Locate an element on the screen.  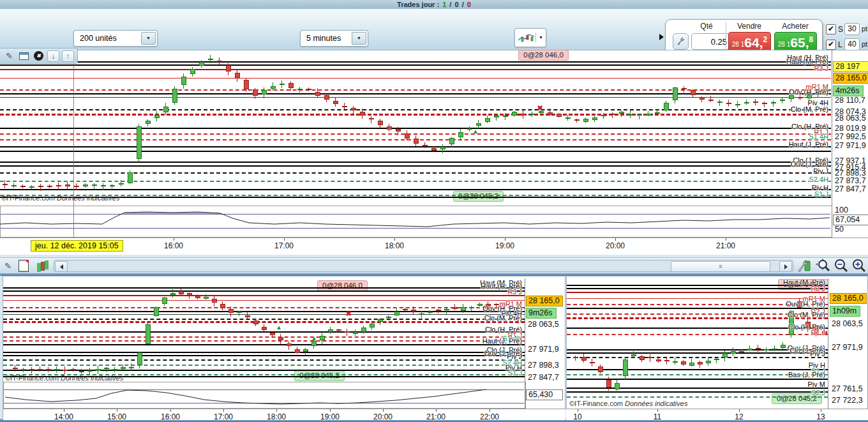
arrow-down-icon: ↓ is located at coordinates (54, 56).